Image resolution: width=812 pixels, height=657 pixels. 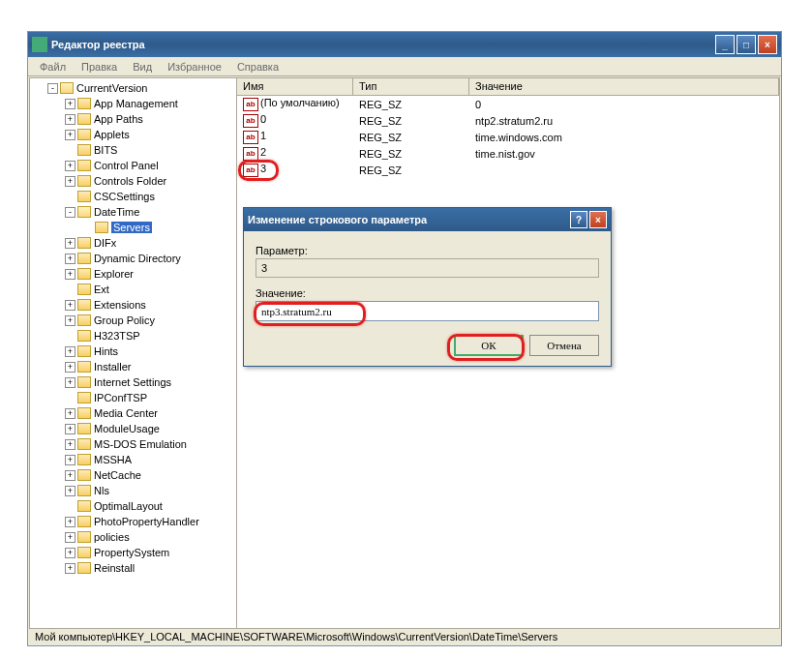 I want to click on ok-button: ОК, so click(x=489, y=345).